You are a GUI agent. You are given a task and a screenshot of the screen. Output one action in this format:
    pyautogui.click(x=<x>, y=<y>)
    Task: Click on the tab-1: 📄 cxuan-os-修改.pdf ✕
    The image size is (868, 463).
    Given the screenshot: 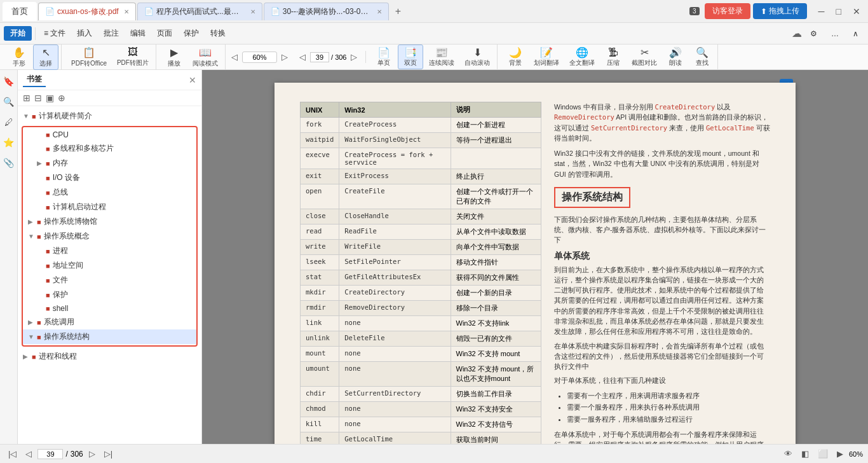 What is the action you would take?
    pyautogui.click(x=87, y=11)
    